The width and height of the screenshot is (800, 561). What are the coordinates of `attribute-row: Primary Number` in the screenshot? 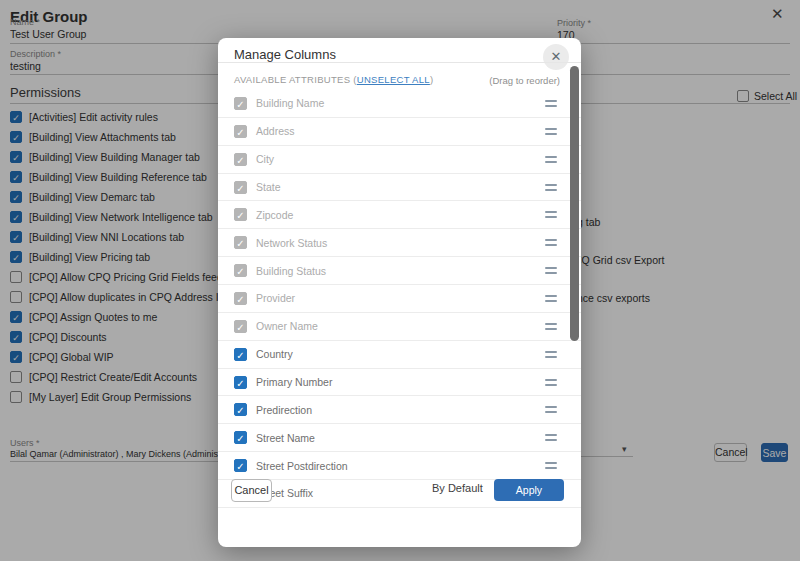 It's located at (400, 383).